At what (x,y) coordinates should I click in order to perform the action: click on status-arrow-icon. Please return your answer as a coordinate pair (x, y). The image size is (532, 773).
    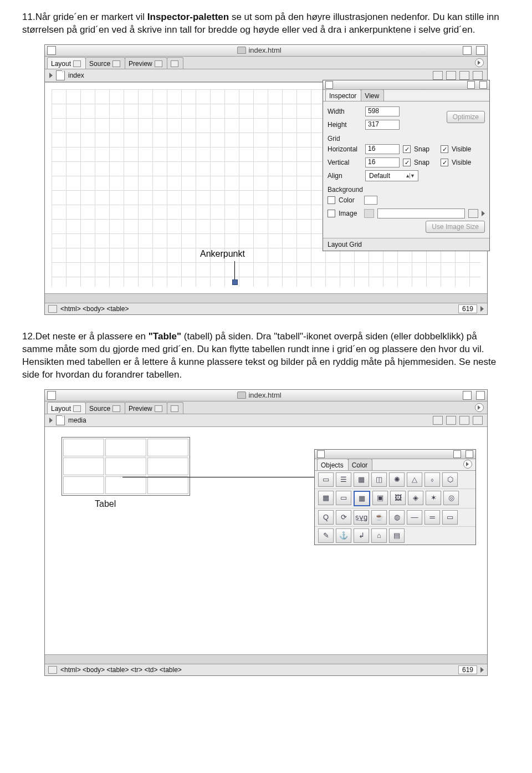
    Looking at the image, I should click on (482, 309).